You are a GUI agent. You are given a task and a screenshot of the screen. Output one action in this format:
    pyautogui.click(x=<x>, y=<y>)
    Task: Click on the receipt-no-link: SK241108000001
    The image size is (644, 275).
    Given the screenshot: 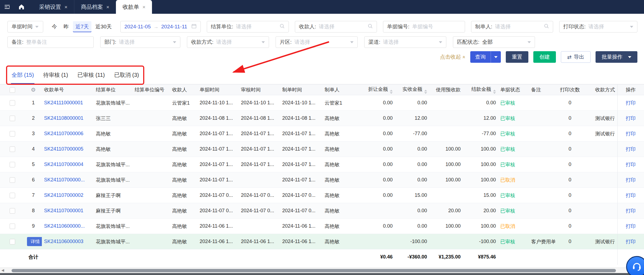 What is the action you would take?
    pyautogui.click(x=64, y=118)
    